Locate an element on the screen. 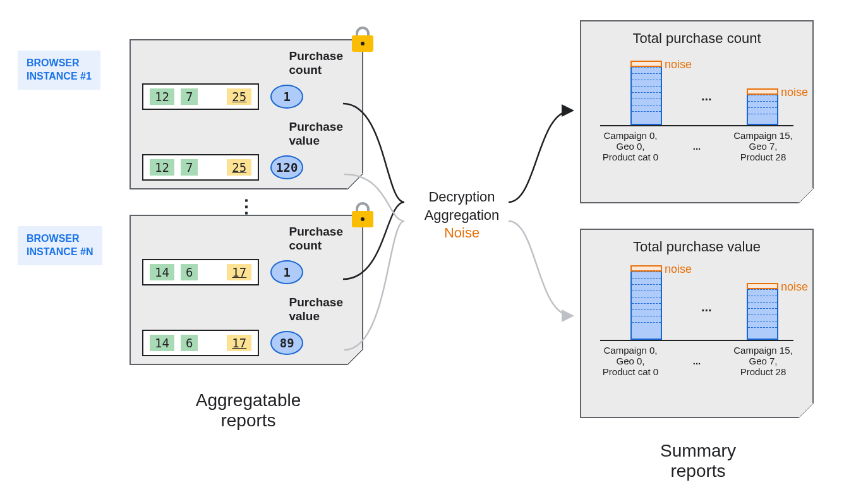 The image size is (868, 504). process-label: Decryption Aggregation Noise is located at coordinates (462, 215).